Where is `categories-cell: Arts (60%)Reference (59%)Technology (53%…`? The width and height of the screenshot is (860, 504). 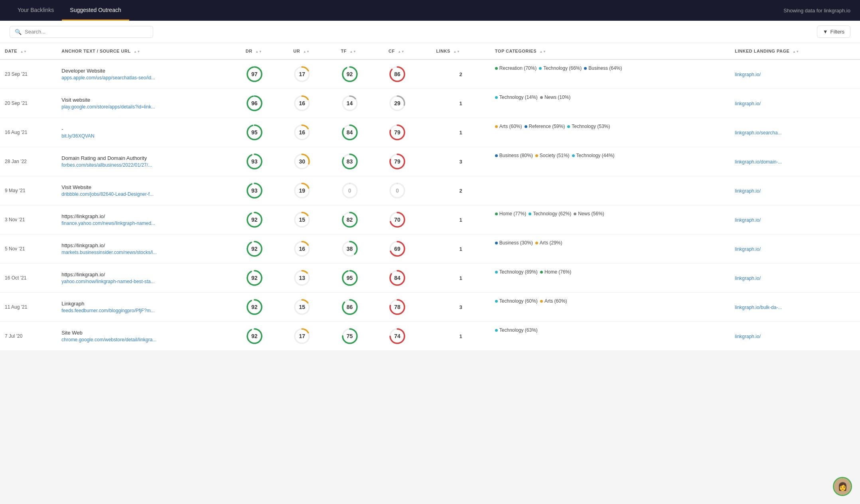
categories-cell: Arts (60%)Reference (59%)Technology (53%… is located at coordinates (610, 126).